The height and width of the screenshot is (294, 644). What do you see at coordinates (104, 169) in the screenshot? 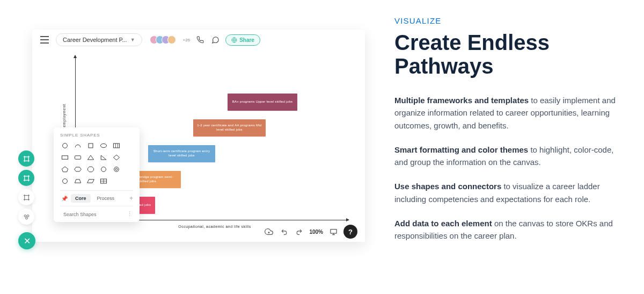
I see `circle-outline-shape` at bounding box center [104, 169].